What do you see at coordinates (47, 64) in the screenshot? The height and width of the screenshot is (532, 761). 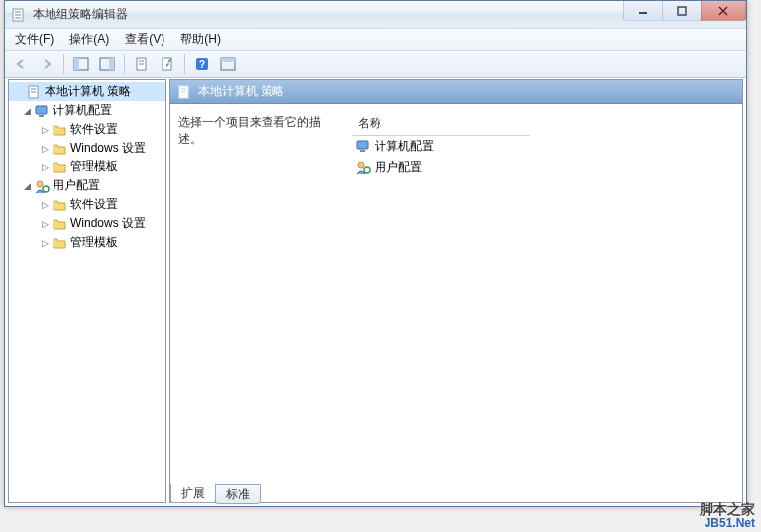 I see `forward-button` at bounding box center [47, 64].